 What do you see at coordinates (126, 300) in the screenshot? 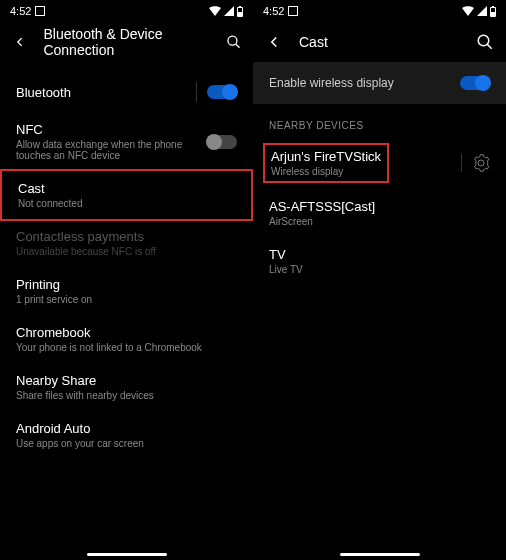
I see `setting-subtitle: 1 print service on` at bounding box center [126, 300].